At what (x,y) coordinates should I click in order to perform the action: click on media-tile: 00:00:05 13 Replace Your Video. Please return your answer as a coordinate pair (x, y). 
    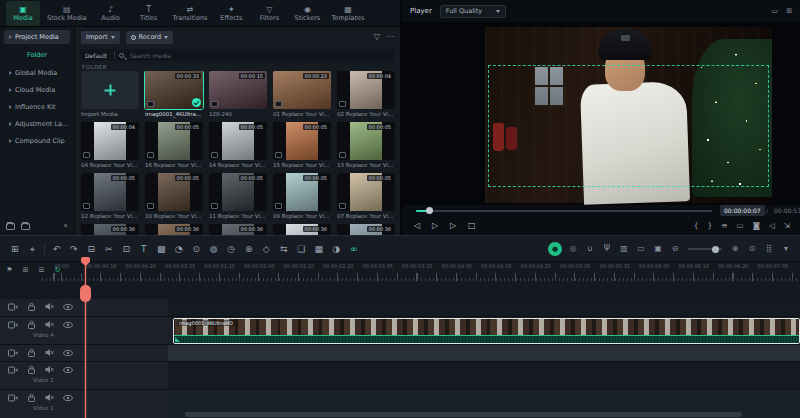
    Looking at the image, I should click on (366, 146).